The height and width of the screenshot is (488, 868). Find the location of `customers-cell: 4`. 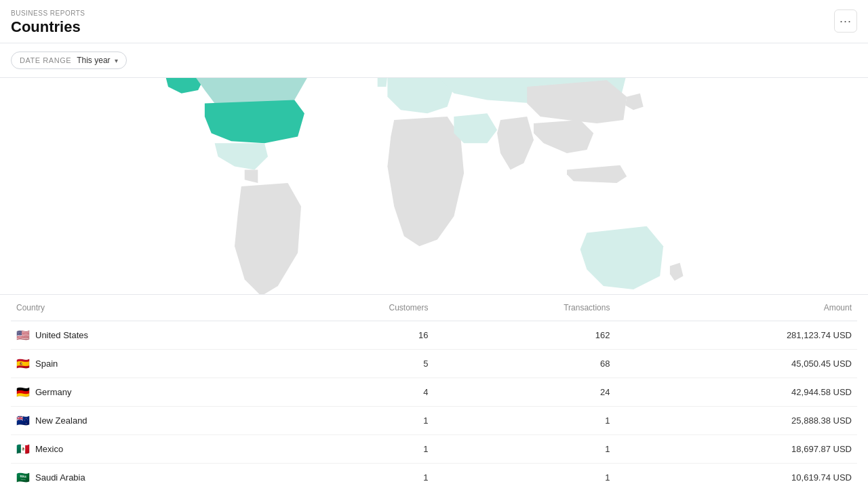

customers-cell: 4 is located at coordinates (354, 392).